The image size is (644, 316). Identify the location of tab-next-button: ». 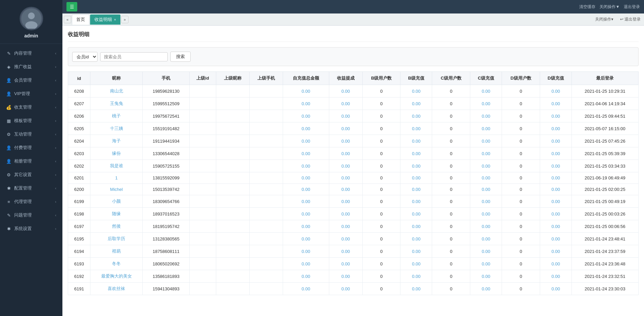
(125, 20).